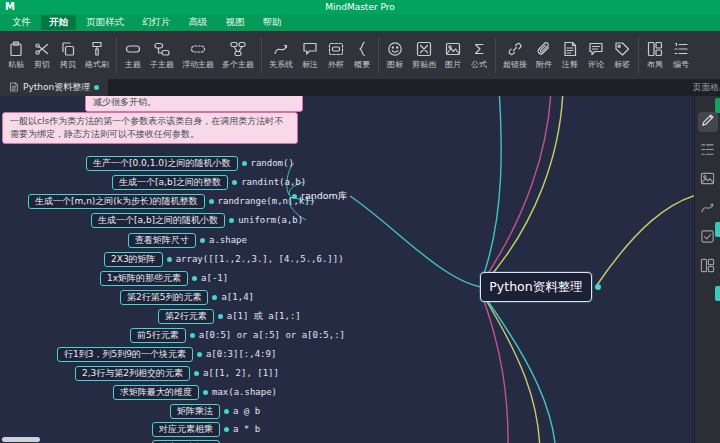  I want to click on mindmap-node-row: 2,3行与第2列相交的元素a[[1, 2], [1]], so click(177, 373).